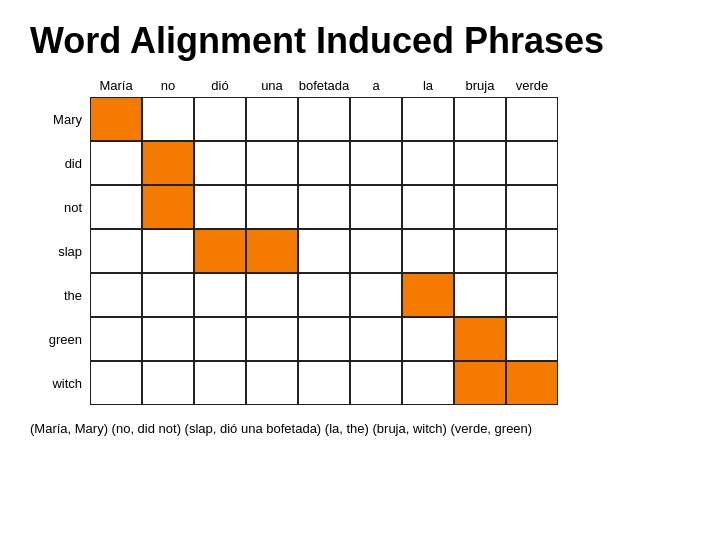 This screenshot has height=540, width=720. What do you see at coordinates (390, 207) in the screenshot?
I see `grid-row-2: not` at bounding box center [390, 207].